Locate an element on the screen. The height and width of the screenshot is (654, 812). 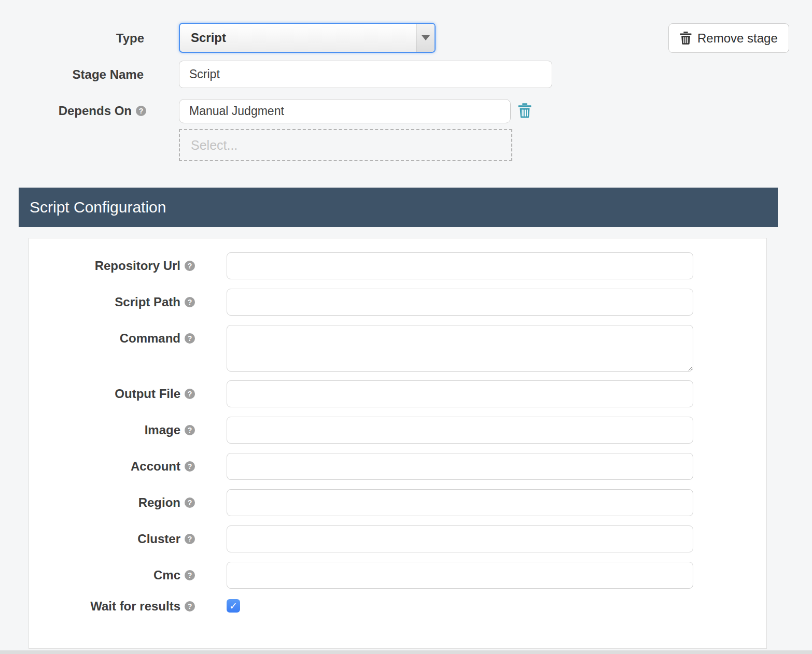
depends-on-add-select-placeholder: Select... is located at coordinates (214, 145).